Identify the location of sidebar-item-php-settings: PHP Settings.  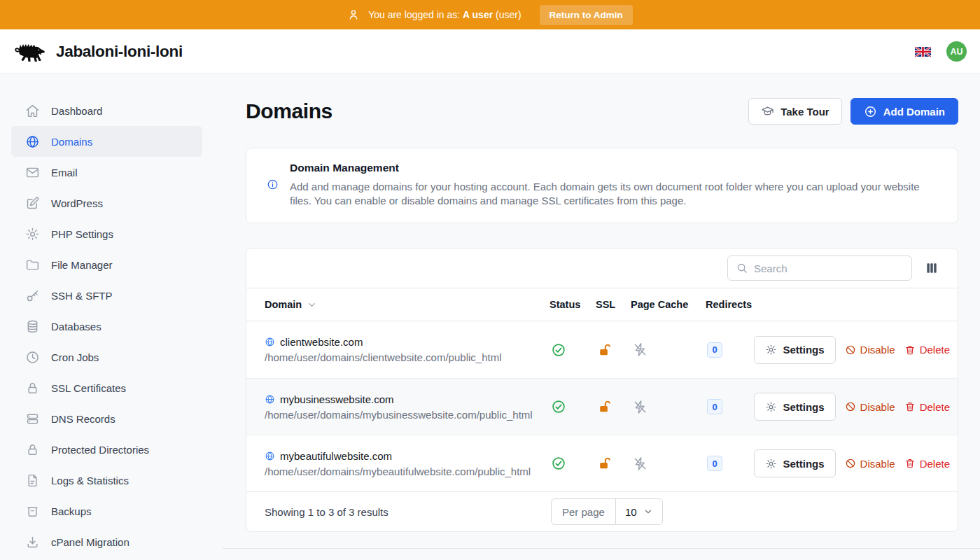
(106, 234).